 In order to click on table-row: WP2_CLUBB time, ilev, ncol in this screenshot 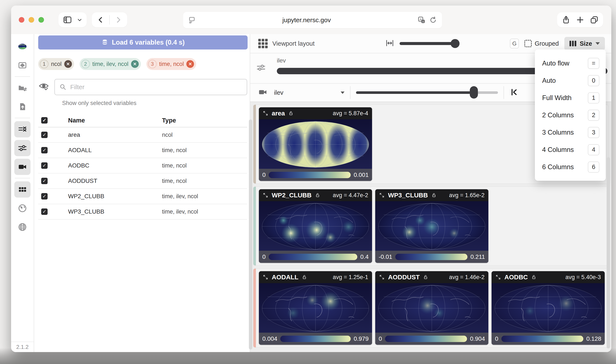, I will do `click(143, 196)`.